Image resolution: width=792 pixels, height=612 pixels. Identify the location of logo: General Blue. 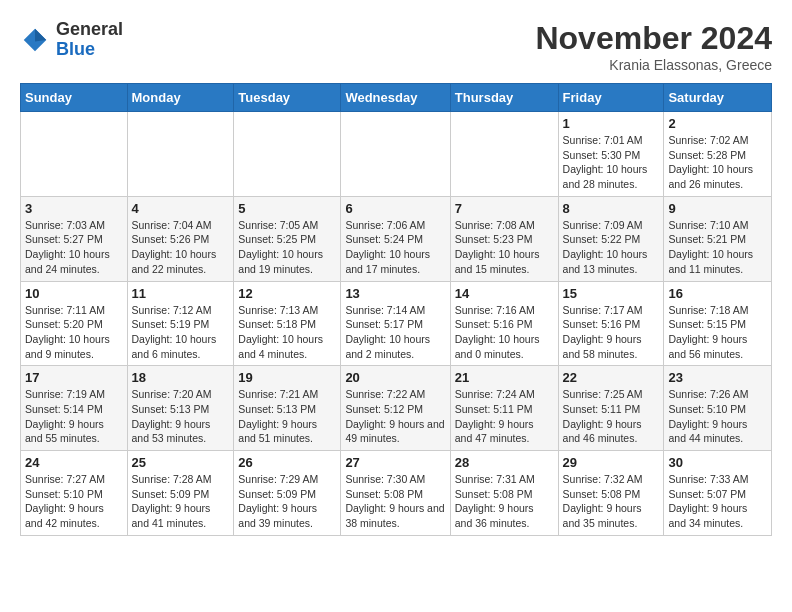
(72, 40).